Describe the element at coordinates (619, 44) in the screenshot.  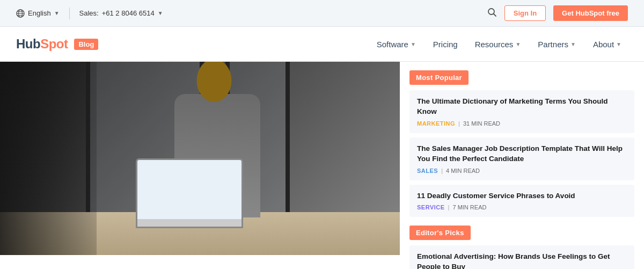
I see `nav-about-caret: ▼` at that location.